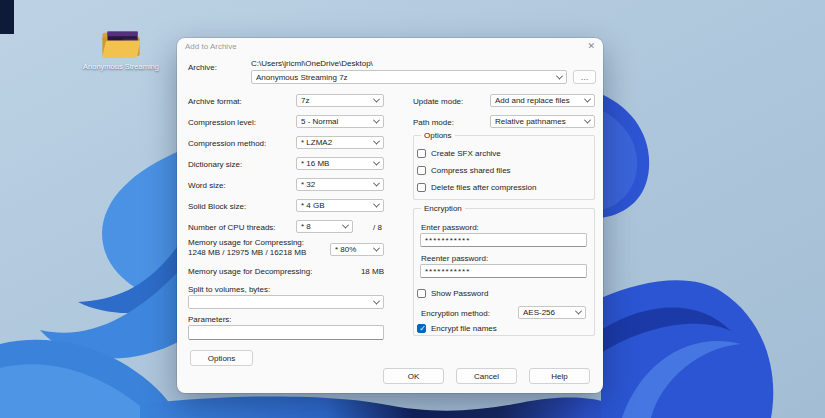 Image resolution: width=825 pixels, height=418 pixels. What do you see at coordinates (471, 170) in the screenshot?
I see `compress-shared-label: Compress shared files` at bounding box center [471, 170].